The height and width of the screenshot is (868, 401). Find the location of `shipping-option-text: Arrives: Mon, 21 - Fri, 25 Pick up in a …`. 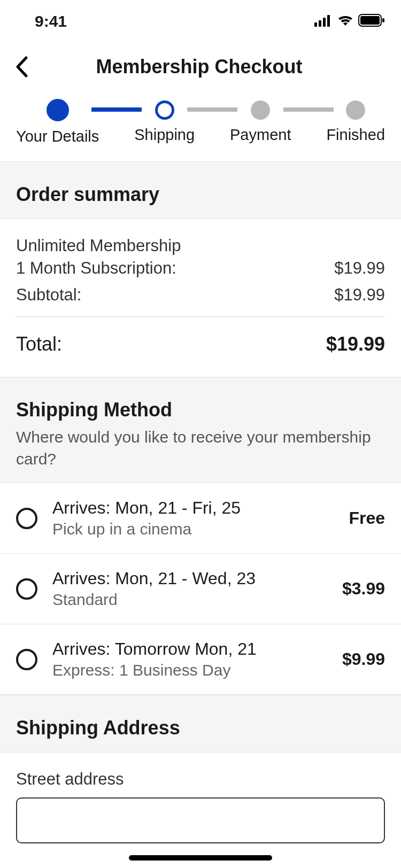

shipping-option-text: Arrives: Mon, 21 - Fri, 25 Pick up in a … is located at coordinates (193, 518).